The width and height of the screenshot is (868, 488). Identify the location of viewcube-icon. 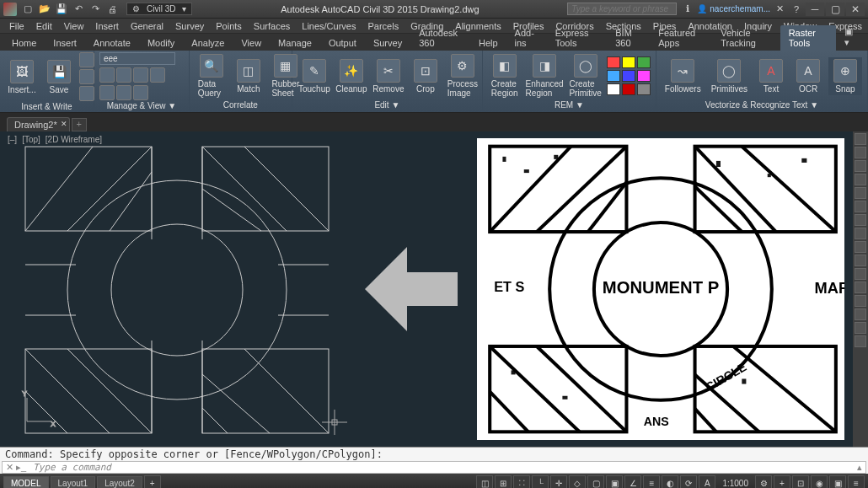
(860, 139).